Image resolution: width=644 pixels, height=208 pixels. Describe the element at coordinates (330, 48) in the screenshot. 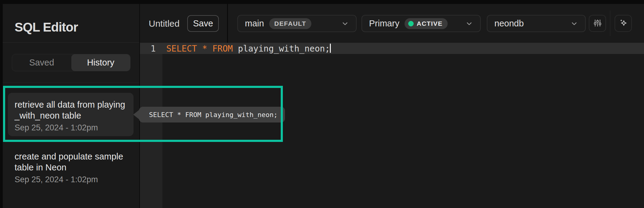

I see `text-cursor` at that location.